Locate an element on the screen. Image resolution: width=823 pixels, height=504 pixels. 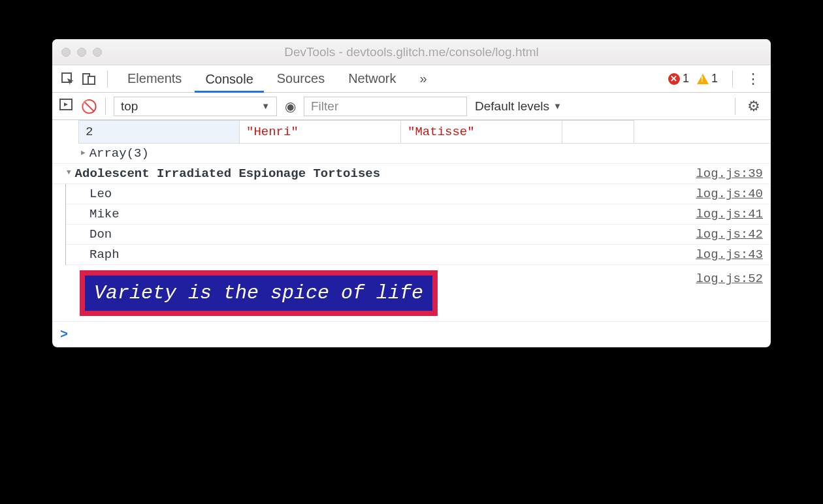
cell-last: "Matisse" is located at coordinates (482, 132).